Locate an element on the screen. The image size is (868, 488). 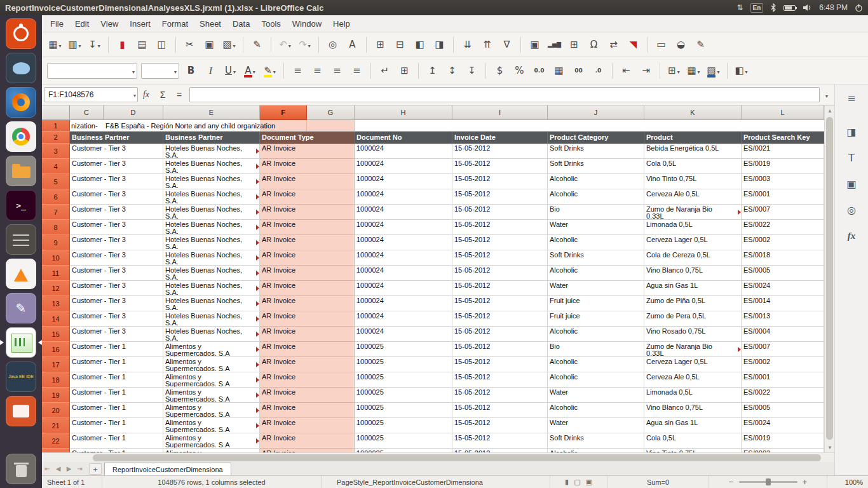
last-sheet-button: ⇥ is located at coordinates (80, 469).